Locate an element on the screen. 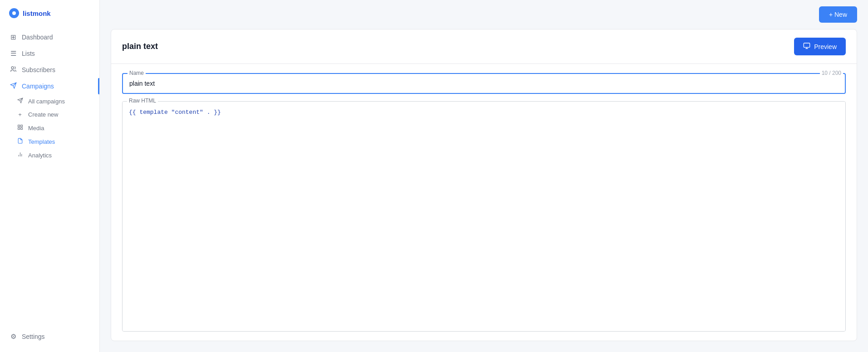 The image size is (868, 352). sidebar-item-label: Subscribers is located at coordinates (39, 70).